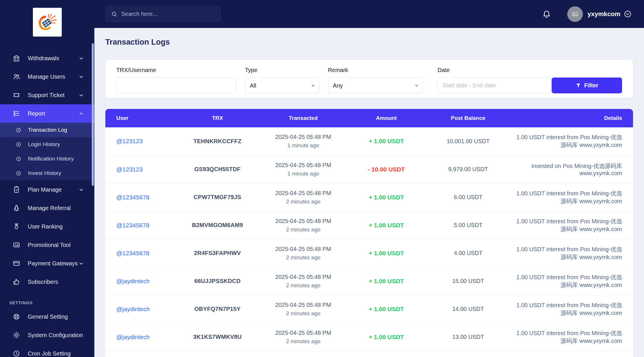  What do you see at coordinates (628, 14) in the screenshot?
I see `chevron-down-circle-icon` at bounding box center [628, 14].